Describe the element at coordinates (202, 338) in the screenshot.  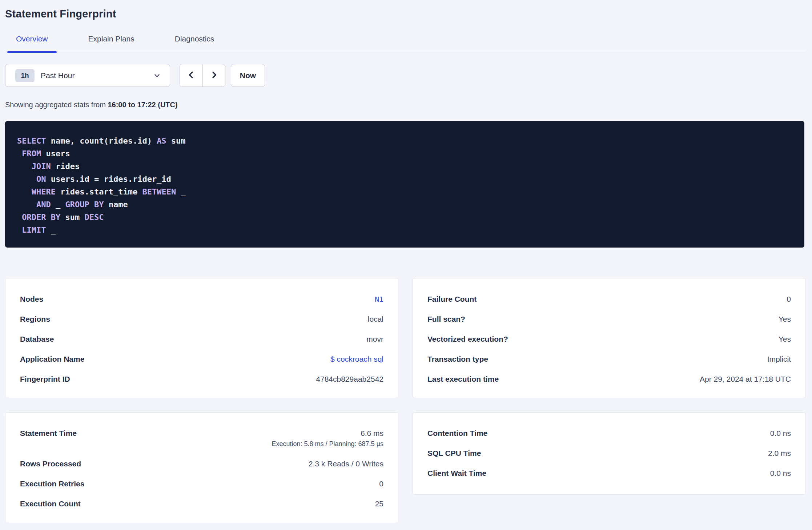
I see `statement-details-card: NodesN1RegionslocalDatabasemovrApplicati…` at that location.